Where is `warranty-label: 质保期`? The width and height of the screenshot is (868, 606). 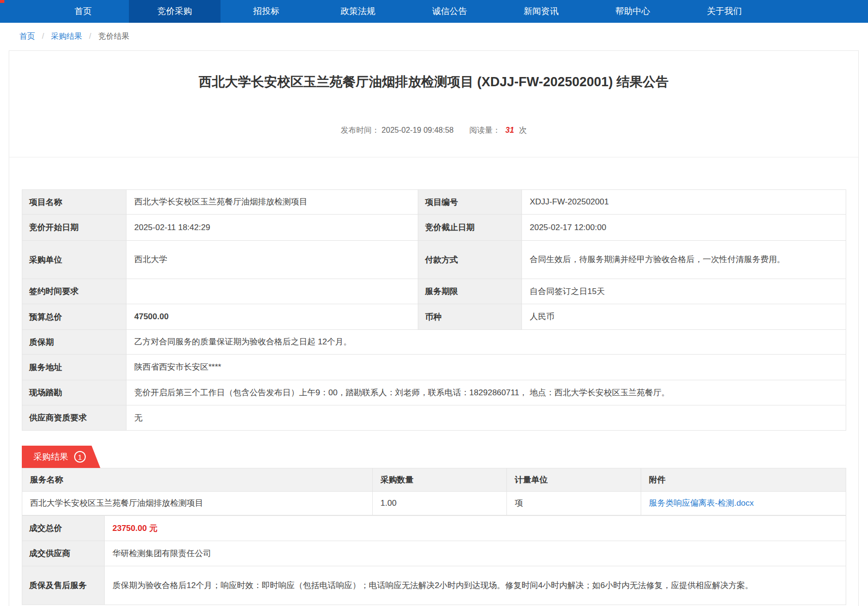
warranty-label: 质保期 is located at coordinates (75, 342).